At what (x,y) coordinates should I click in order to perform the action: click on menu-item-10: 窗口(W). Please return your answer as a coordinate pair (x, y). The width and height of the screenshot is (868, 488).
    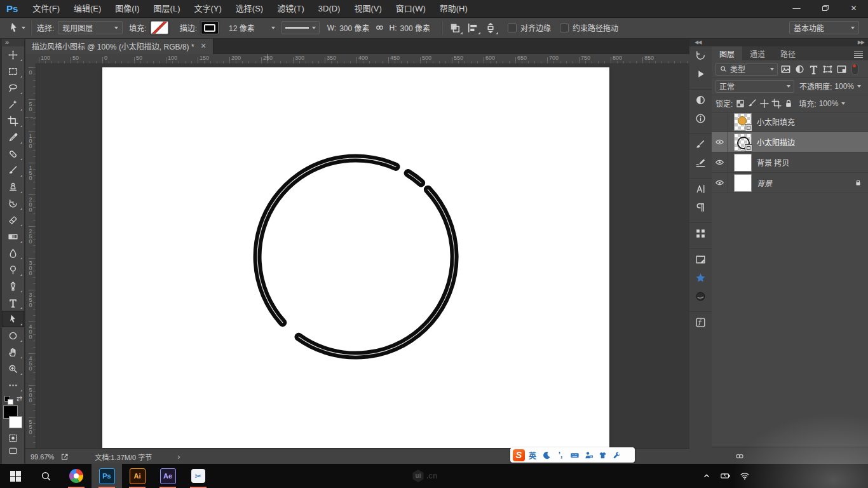
    Looking at the image, I should click on (410, 9).